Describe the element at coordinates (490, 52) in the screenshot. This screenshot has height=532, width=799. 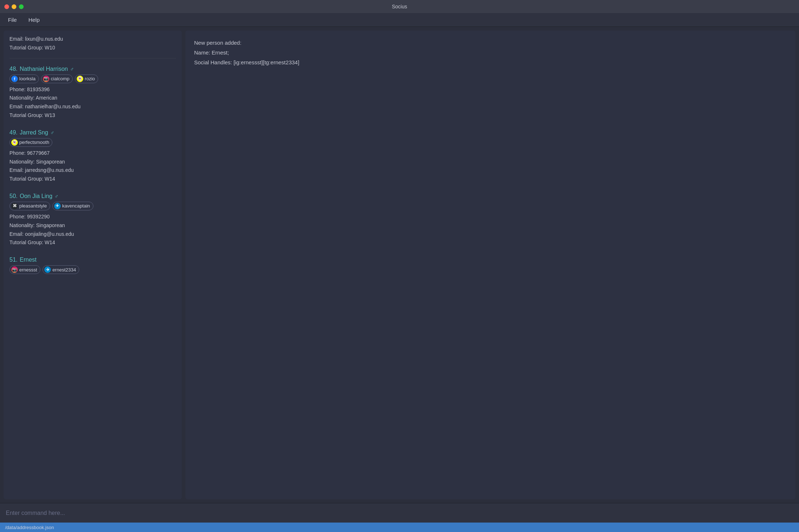
I see `output-line2: Name: Ernest;` at that location.